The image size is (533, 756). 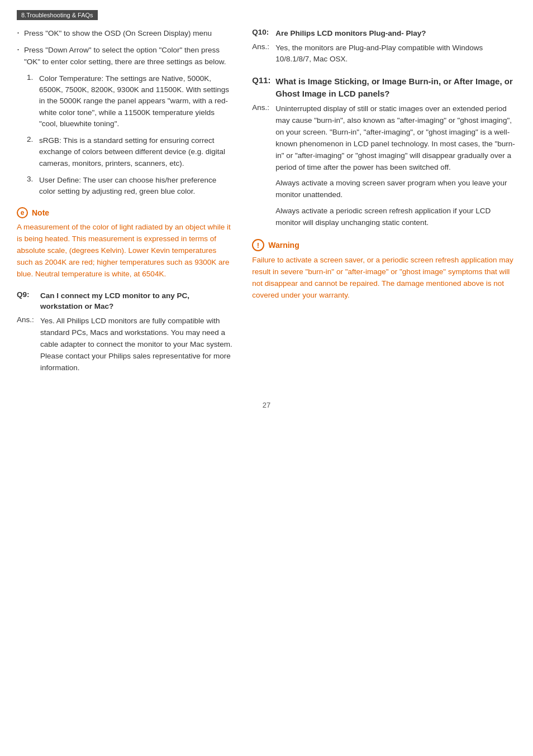 What do you see at coordinates (258, 245) in the screenshot?
I see `warning-icon: !` at bounding box center [258, 245].